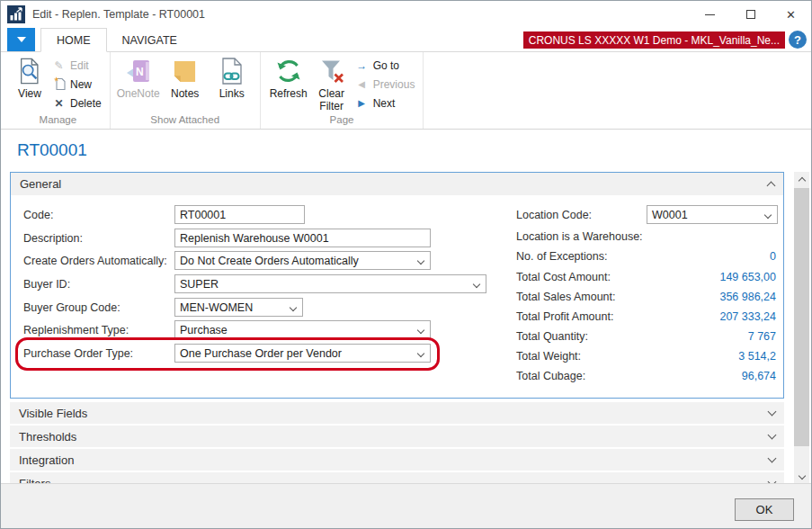 The width and height of the screenshot is (812, 529). I want to click on window-title: Edit - Replen. Template - RT00001, so click(119, 14).